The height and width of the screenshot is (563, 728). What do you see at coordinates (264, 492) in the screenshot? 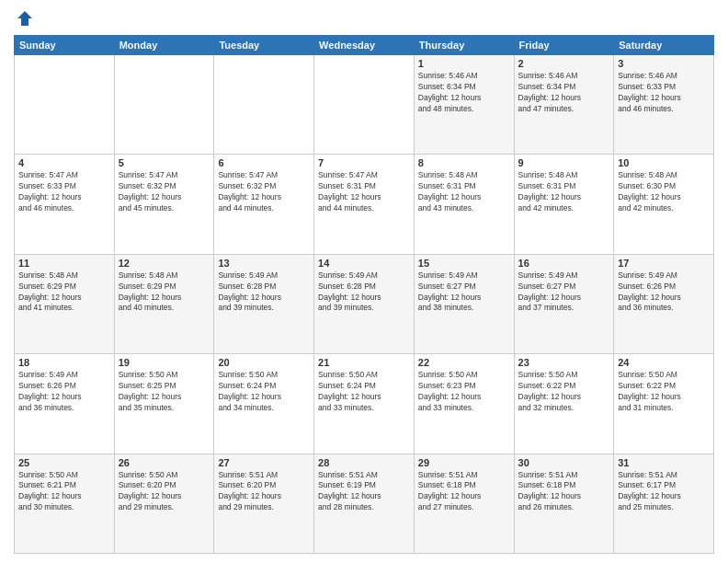
I see `day-info: Sunrise: 5:51 AM Sunset: 6:20 PM Dayligh…` at bounding box center [264, 492].